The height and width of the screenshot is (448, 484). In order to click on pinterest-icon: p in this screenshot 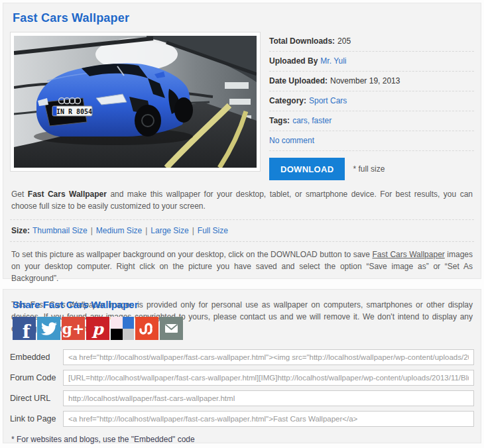, I will do `click(98, 329)`.